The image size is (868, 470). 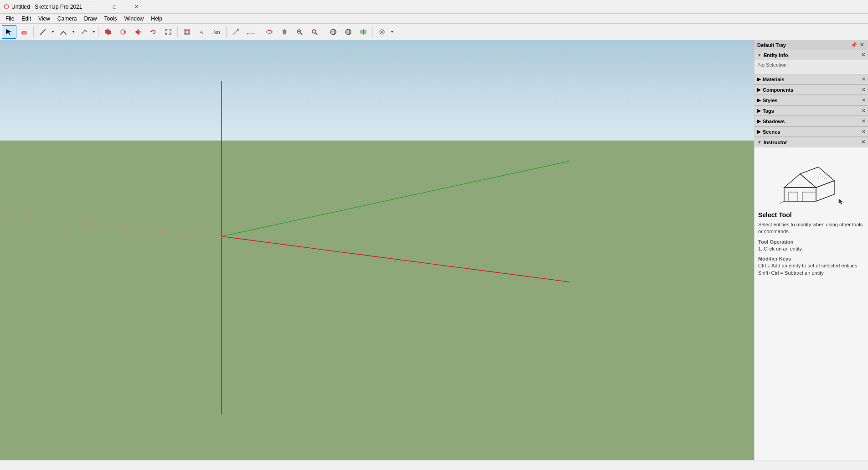 What do you see at coordinates (811, 55) in the screenshot?
I see `entity-info-header: ▼ Entity Info ✕` at bounding box center [811, 55].